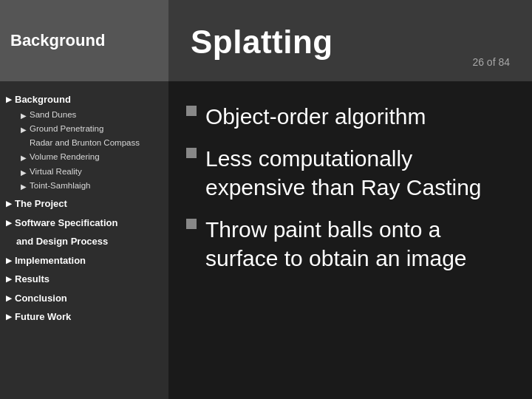 Image resolution: width=532 pixels, height=399 pixels. Describe the element at coordinates (84, 223) in the screenshot. I see `nav-software-spec: ▶ Software Specification` at that location.